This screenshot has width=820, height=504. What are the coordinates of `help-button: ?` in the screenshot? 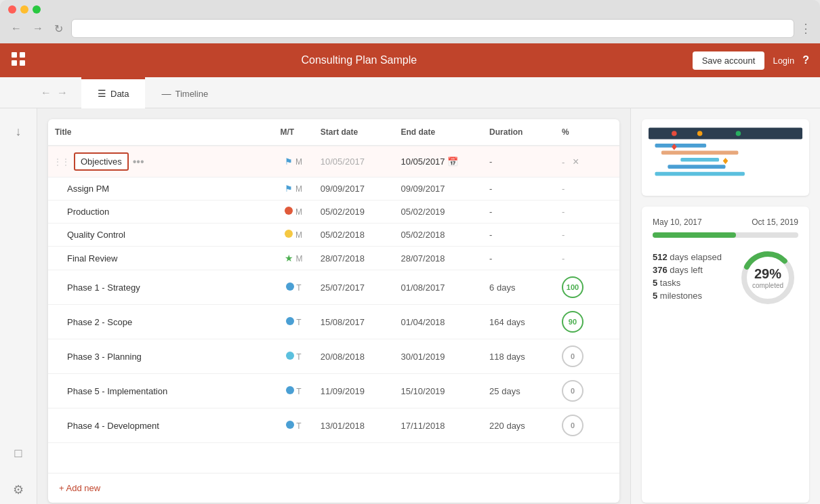 It's located at (806, 60).